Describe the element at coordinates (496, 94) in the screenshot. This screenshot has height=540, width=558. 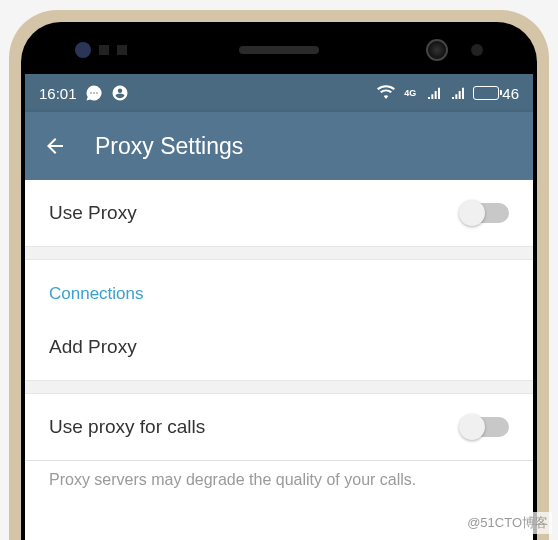
I see `battery-indicator: 46` at that location.